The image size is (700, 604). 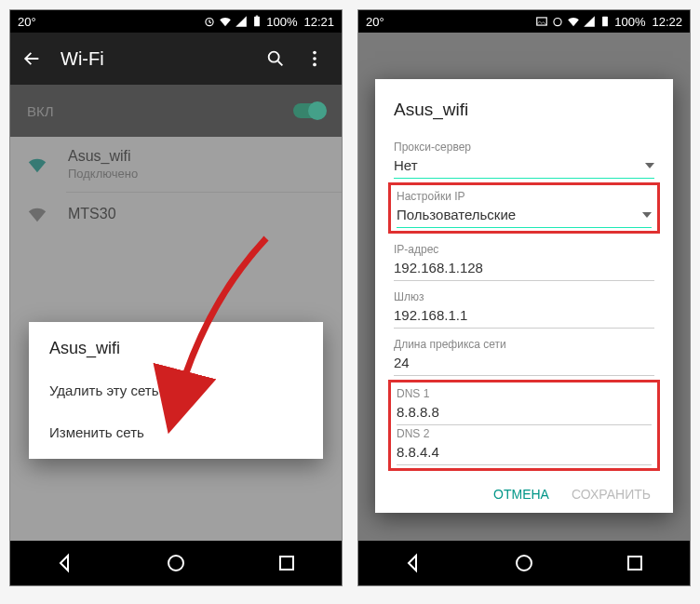 What do you see at coordinates (176, 164) in the screenshot?
I see `network-row: Asus_wifi Подключено` at bounding box center [176, 164].